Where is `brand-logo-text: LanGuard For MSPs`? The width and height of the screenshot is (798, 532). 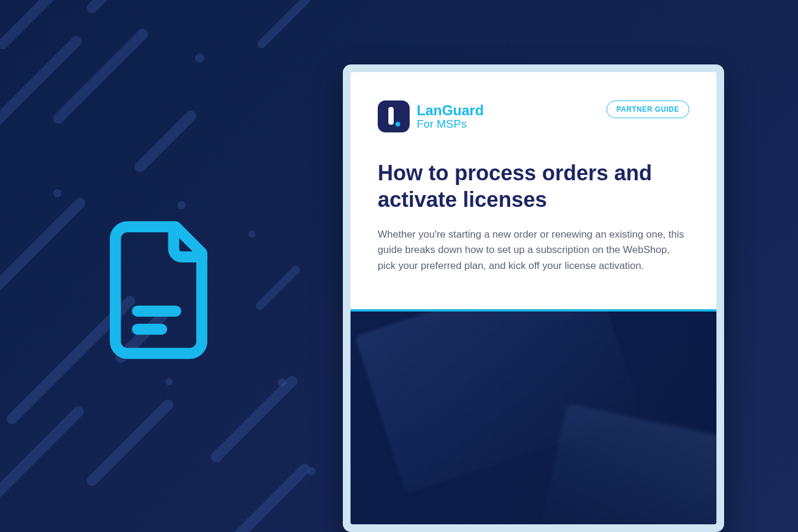 brand-logo-text: LanGuard For MSPs is located at coordinates (450, 116).